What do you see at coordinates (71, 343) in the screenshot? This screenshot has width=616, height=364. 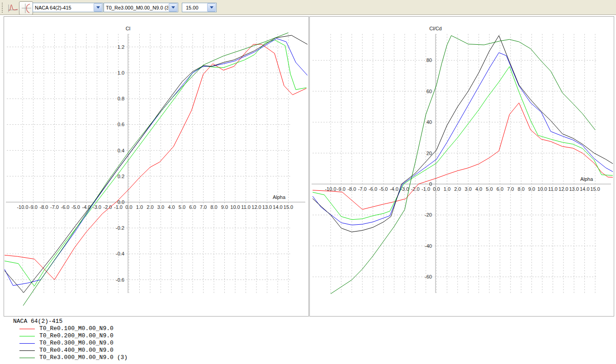 I see `legend-item: T0_Re0.300_M0.00_N9.0` at bounding box center [71, 343].